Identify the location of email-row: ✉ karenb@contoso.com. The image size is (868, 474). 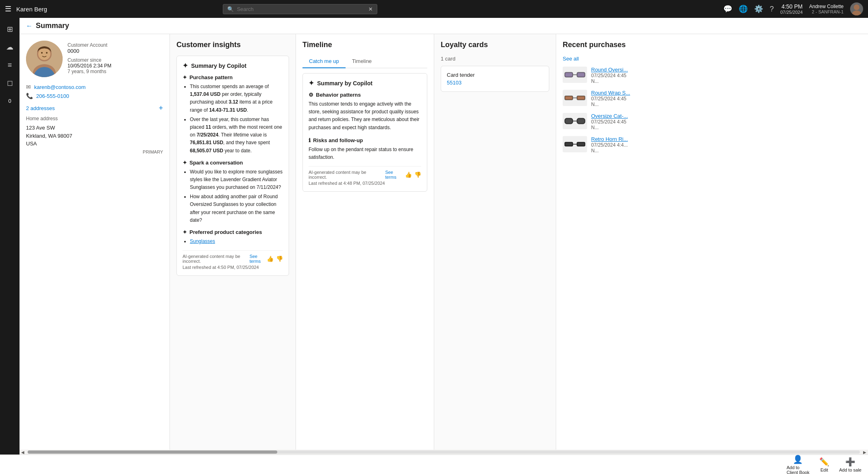
(94, 87).